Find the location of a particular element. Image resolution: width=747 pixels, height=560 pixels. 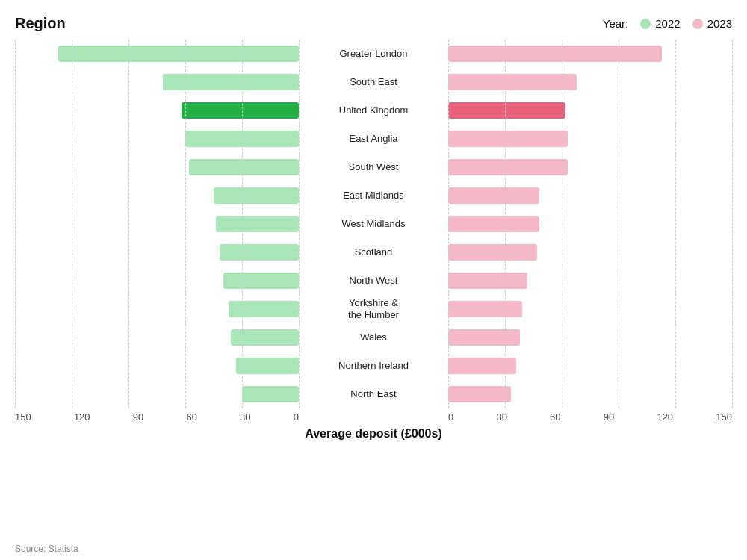

x-axis-label-left: 60 is located at coordinates (191, 417).